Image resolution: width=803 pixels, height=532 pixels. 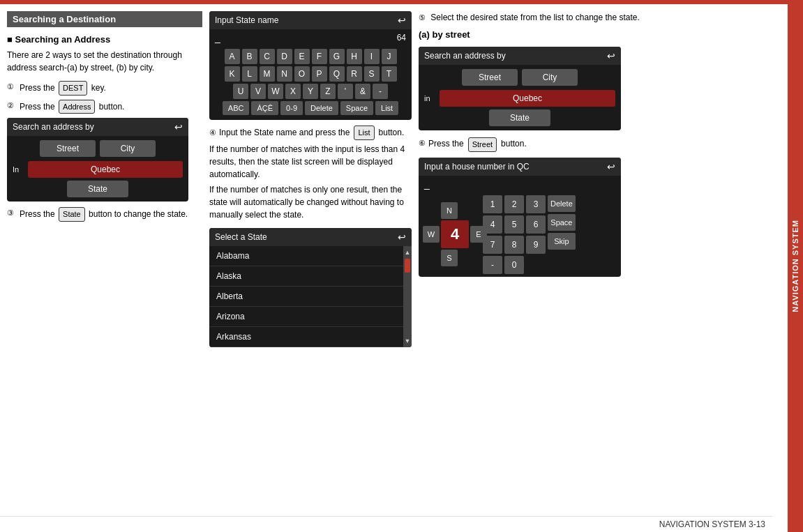 I want to click on key-H: H, so click(x=354, y=56).